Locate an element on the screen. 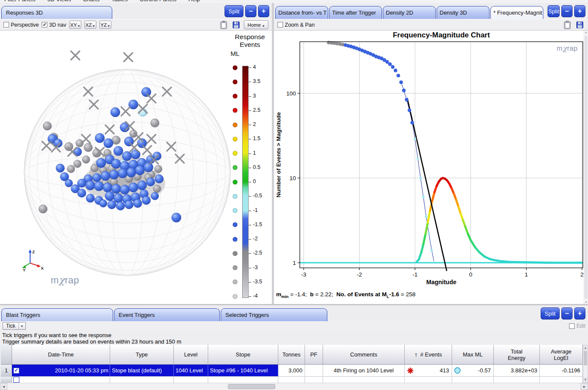 The image size is (588, 390). split-button-clipped: Split is located at coordinates (554, 11).